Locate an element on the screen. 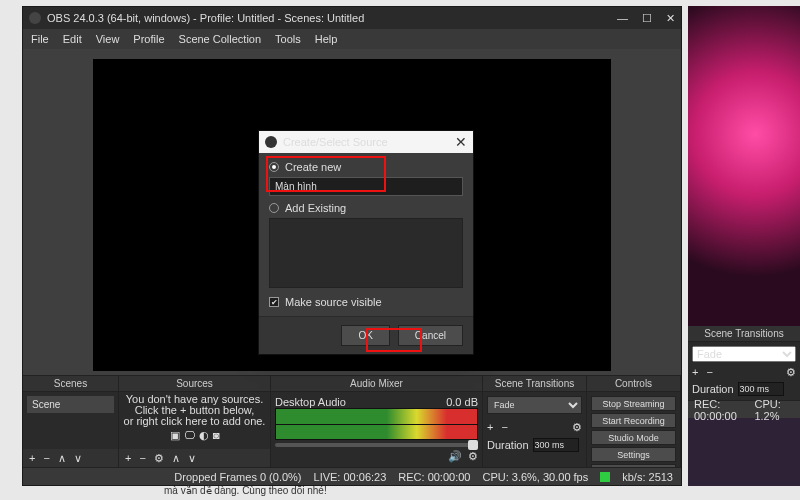  menu-file: File is located at coordinates (40, 39).